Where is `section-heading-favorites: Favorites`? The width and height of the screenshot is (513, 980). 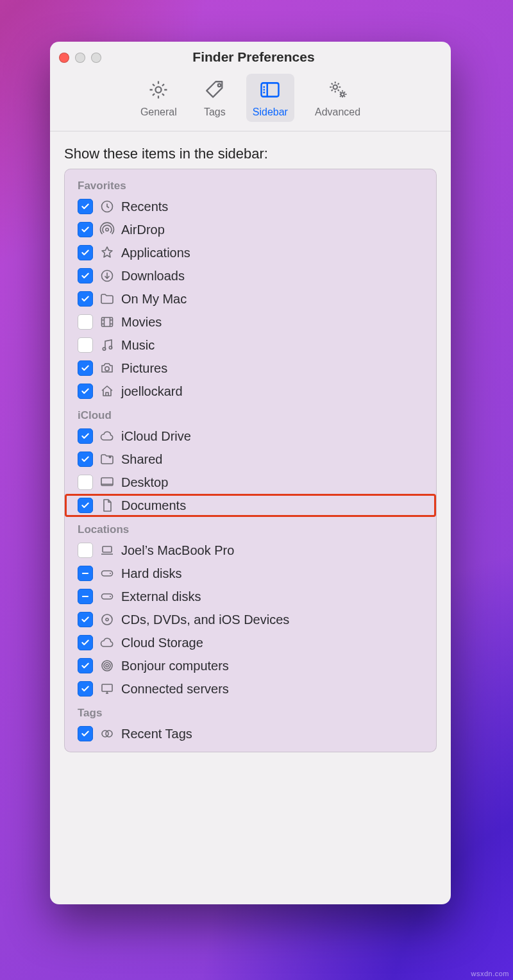
section-heading-favorites: Favorites is located at coordinates (250, 184).